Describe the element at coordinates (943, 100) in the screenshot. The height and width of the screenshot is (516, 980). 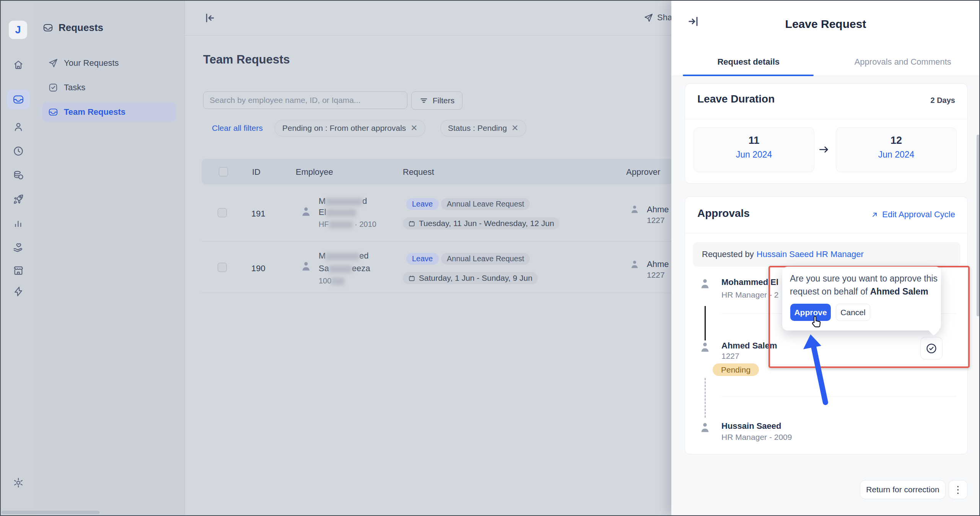
I see `duration-badge: 2 Days` at that location.